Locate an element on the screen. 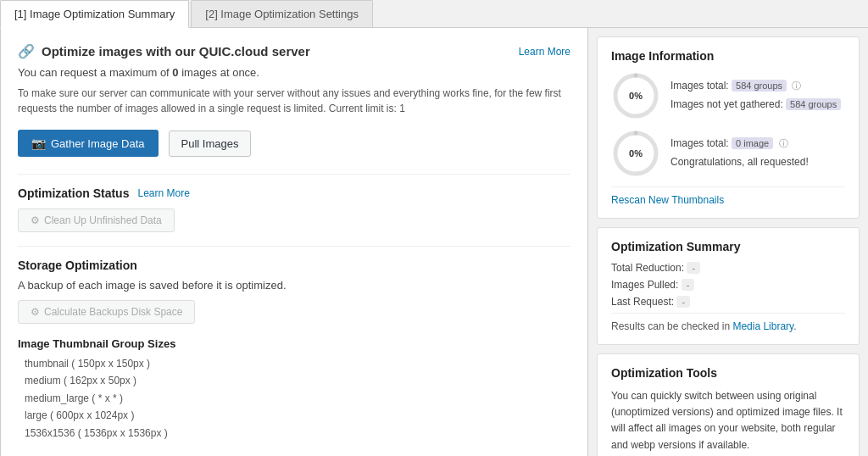 The height and width of the screenshot is (456, 868). gauge-row-2: 0% Images total: 0 image ⓘ Congratulatio… is located at coordinates (728, 153).